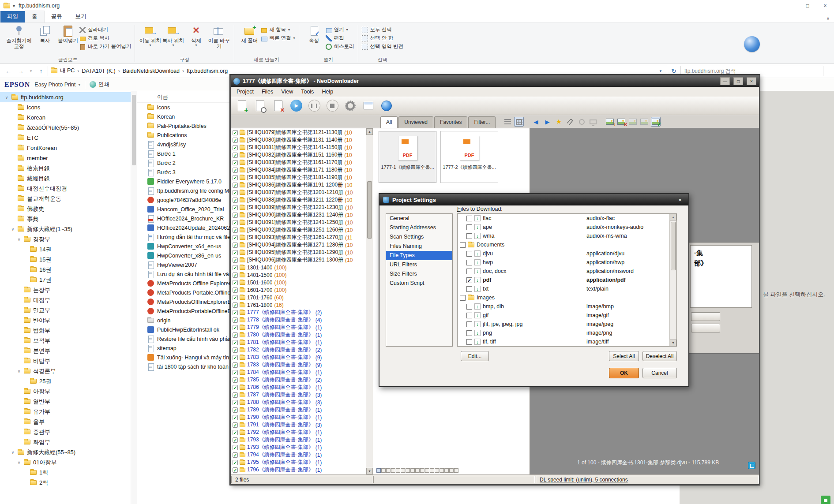 The width and height of the screenshot is (834, 504). What do you see at coordinates (296, 106) in the screenshot?
I see `start-download-button` at bounding box center [296, 106].